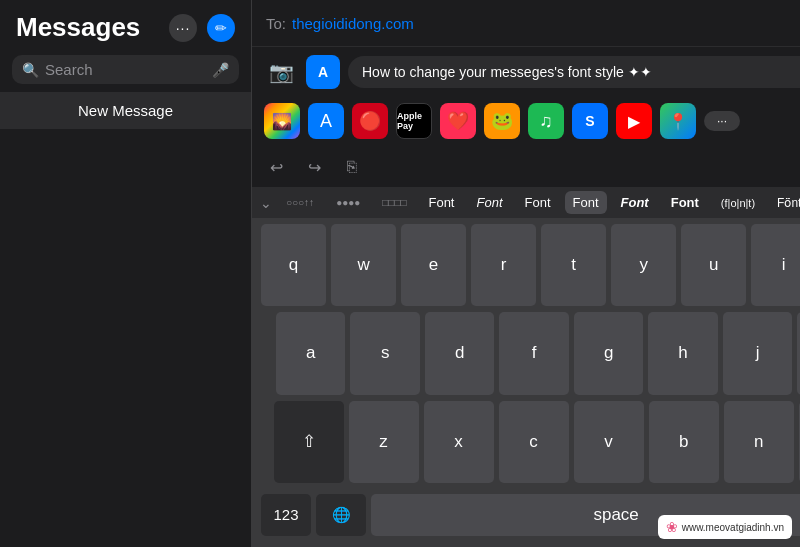 The image size is (800, 547). What do you see at coordinates (672, 527) in the screenshot?
I see `watermark-logo: ❀` at bounding box center [672, 527].